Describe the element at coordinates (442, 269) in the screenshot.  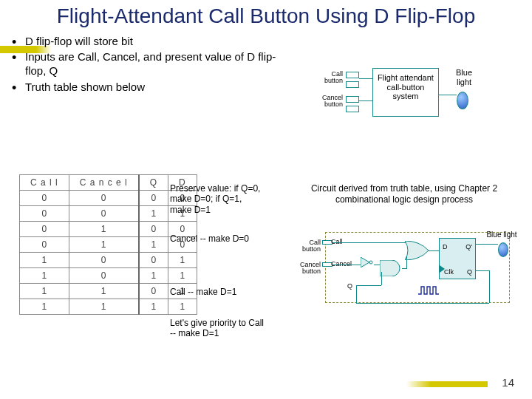
I see `clock-triangle-icon` at that location.